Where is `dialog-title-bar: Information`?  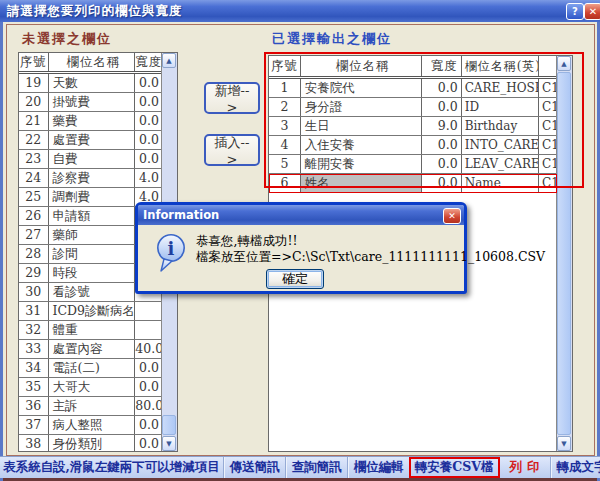 dialog-title-bar: Information is located at coordinates (301, 215).